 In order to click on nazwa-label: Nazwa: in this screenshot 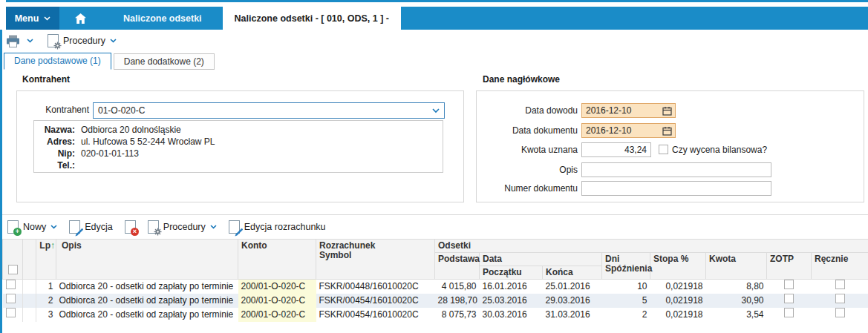, I will do `click(55, 130)`.